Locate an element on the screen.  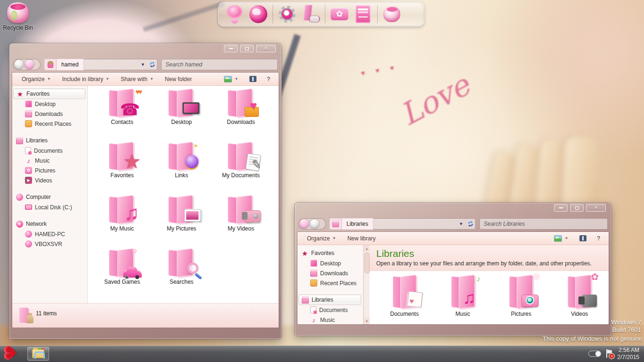
chevron-down-icon: ▼ is located at coordinates (236, 79).